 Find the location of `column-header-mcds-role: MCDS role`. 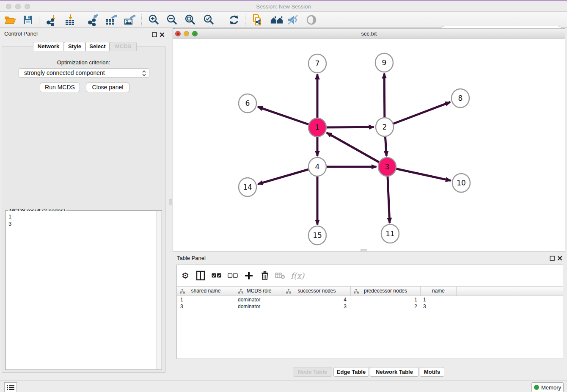

column-header-mcds-role: MCDS role is located at coordinates (259, 291).